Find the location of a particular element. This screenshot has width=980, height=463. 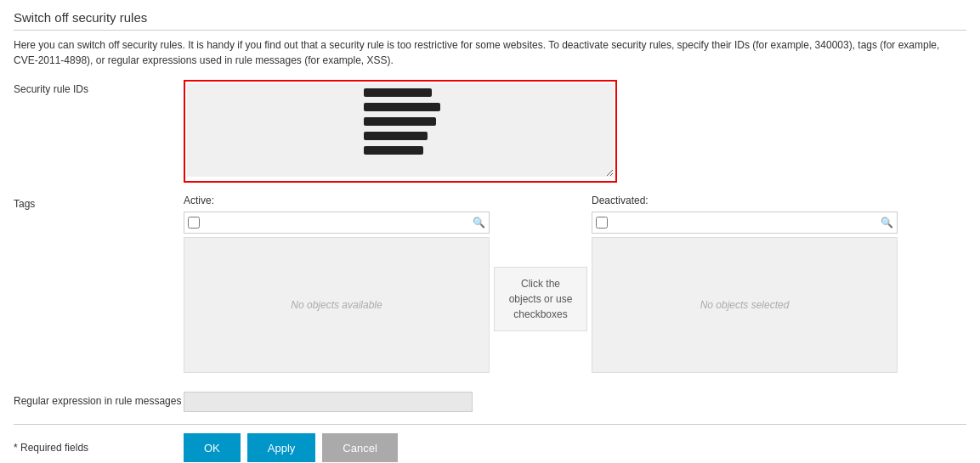

deactivated-panel-label: Deactivated: is located at coordinates (745, 200).